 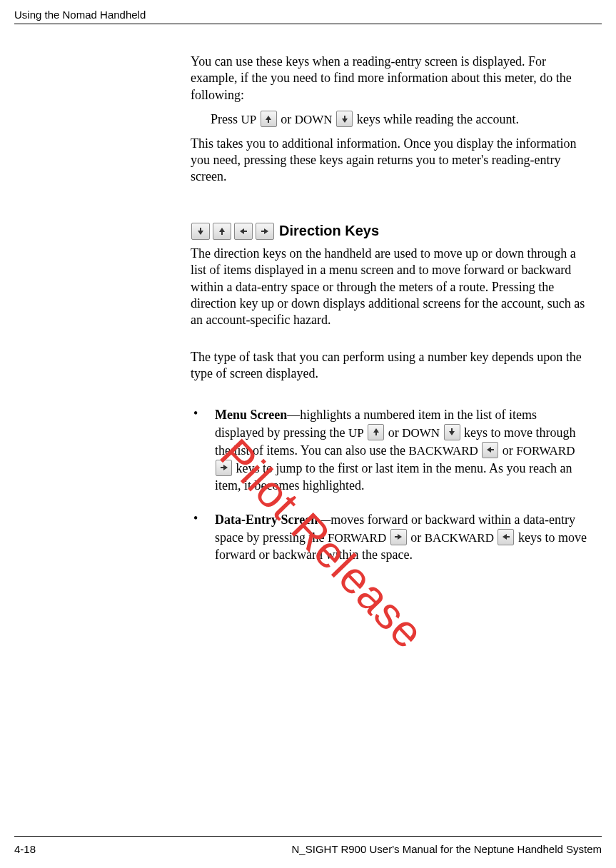 I want to click on press-instruction: Press UP or DOWN keys while reading the …, so click(x=399, y=119).